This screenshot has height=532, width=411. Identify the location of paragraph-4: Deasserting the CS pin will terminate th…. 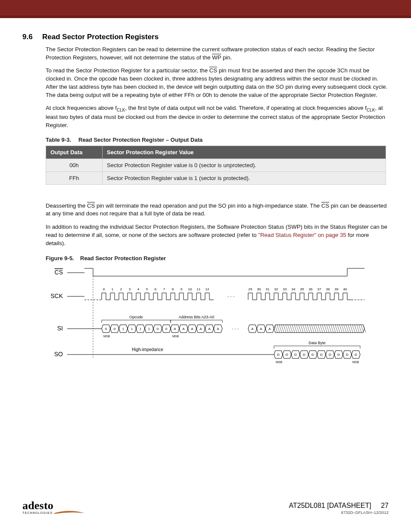
(206, 210).